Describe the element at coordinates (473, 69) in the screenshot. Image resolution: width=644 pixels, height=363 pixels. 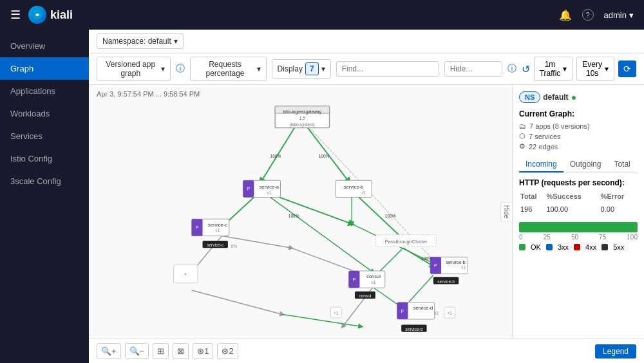
I see `hide-input` at that location.